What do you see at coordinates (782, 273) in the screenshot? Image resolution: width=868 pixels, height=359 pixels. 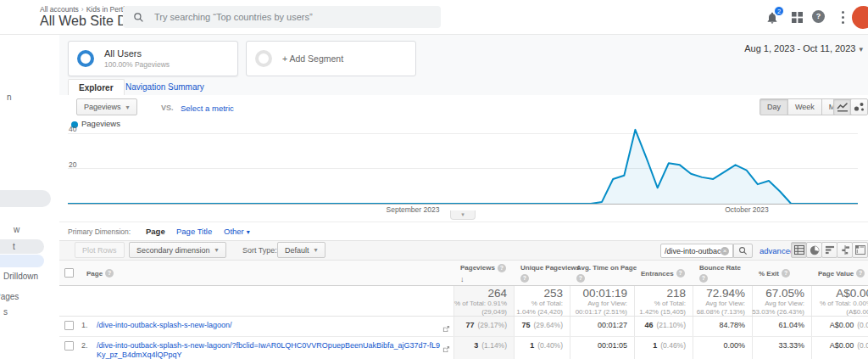 I see `column-header-exit: % Exit?` at bounding box center [782, 273].